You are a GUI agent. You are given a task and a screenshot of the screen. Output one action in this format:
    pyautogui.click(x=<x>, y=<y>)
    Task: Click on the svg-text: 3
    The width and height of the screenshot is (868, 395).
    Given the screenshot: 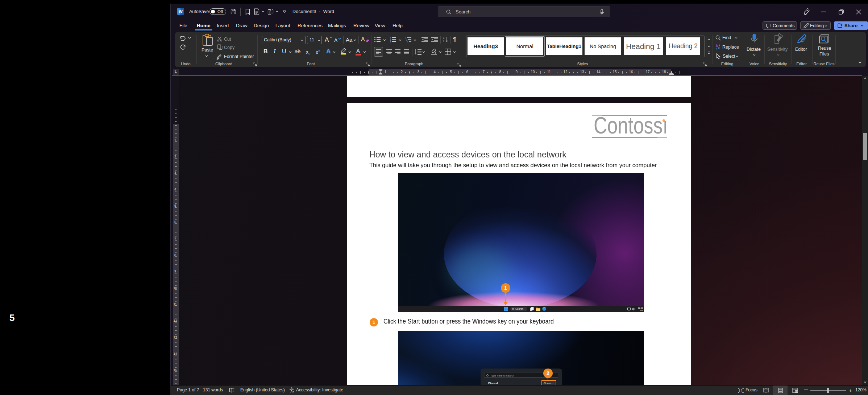 What is the action you would take?
    pyautogui.click(x=391, y=42)
    